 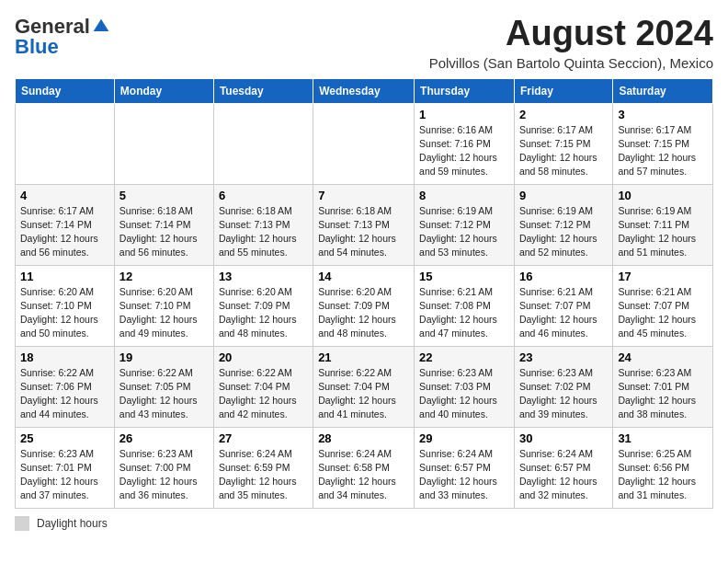 I want to click on footer-color-box, so click(x=22, y=523).